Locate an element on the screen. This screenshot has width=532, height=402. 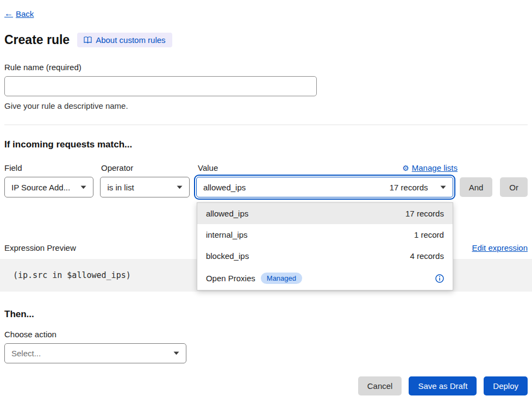
list-item-blocked-ips: blocked_ips 4 records is located at coordinates (325, 256).